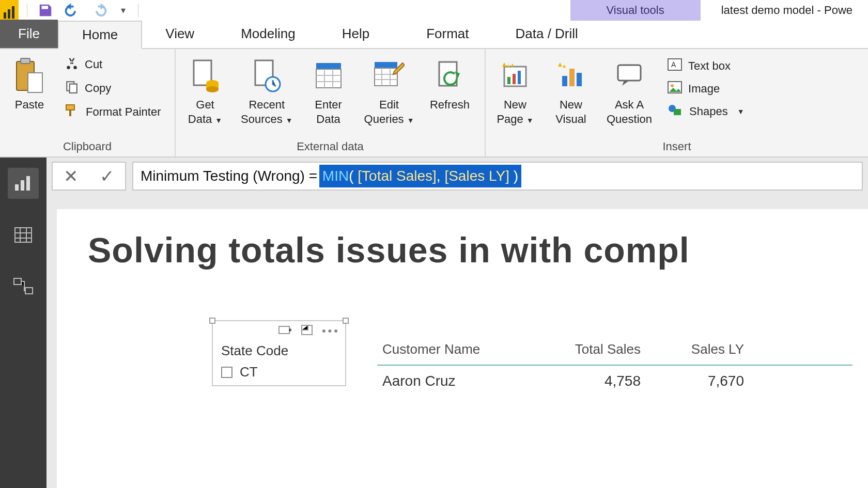 The image size is (868, 488). Describe the element at coordinates (72, 10) in the screenshot. I see `undo-button` at that location.